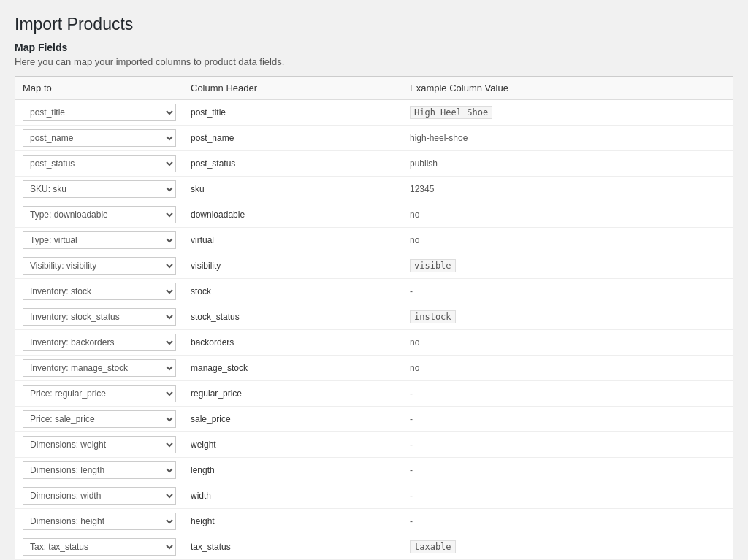 The image size is (748, 560). What do you see at coordinates (293, 548) in the screenshot?
I see `column-header-17: tax_status` at bounding box center [293, 548].